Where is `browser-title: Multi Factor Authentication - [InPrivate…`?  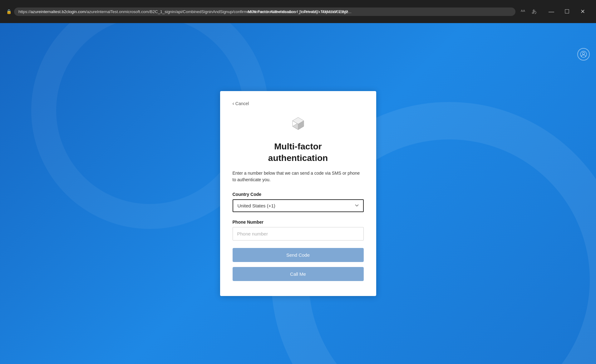
browser-title: Multi Factor Authentication - [InPrivate… is located at coordinates (298, 12).